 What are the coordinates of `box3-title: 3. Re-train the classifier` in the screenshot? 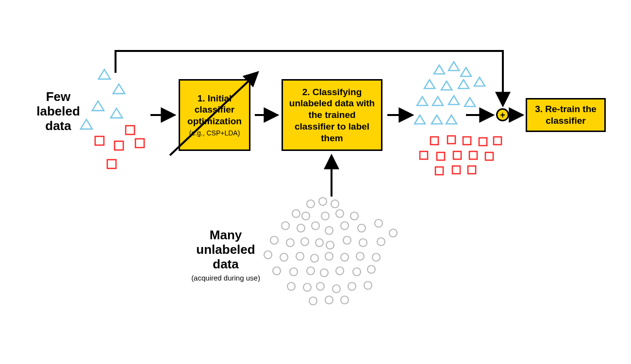 It's located at (566, 115).